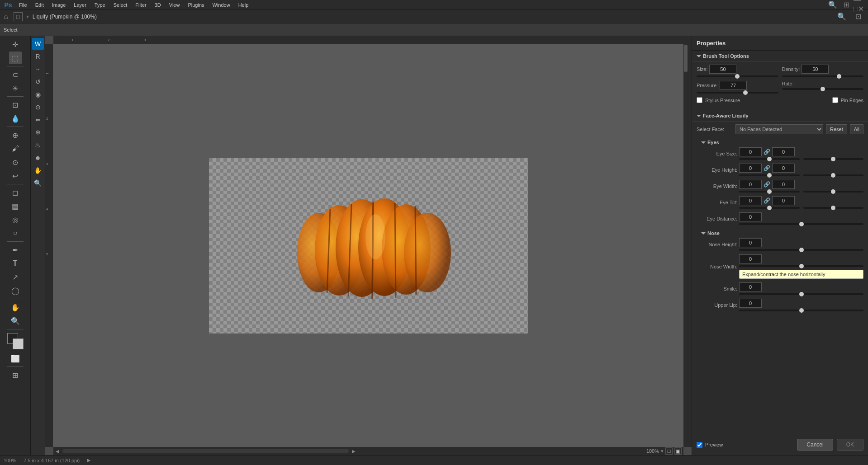 The image size is (868, 465). What do you see at coordinates (823, 89) in the screenshot?
I see `rate-slider-thumb` at bounding box center [823, 89].